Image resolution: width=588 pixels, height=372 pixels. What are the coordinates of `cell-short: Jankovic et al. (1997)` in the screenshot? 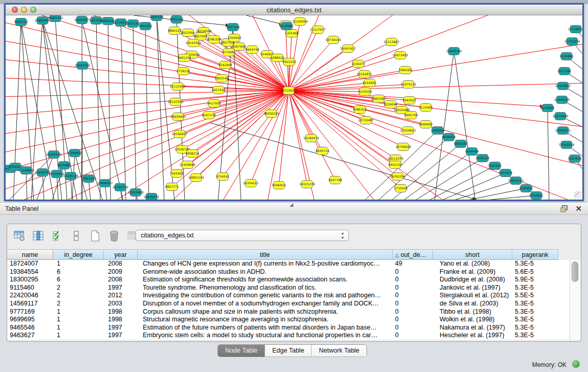 It's located at (473, 288).